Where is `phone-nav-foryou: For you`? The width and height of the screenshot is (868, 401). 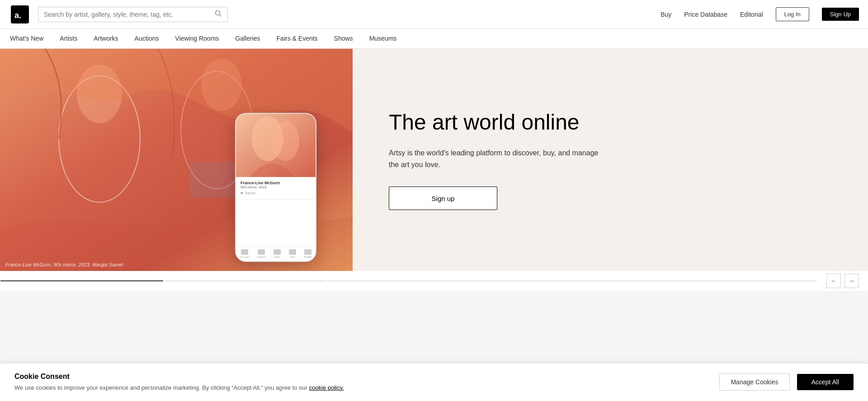
phone-nav-foryou: For you is located at coordinates (245, 254).